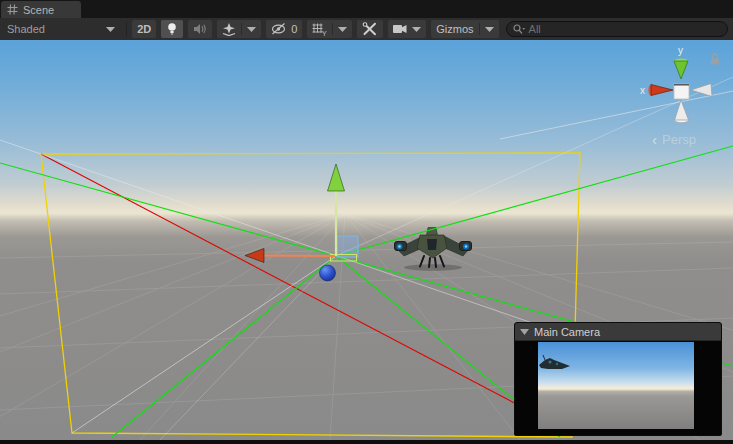  Describe the element at coordinates (642, 90) in the screenshot. I see `x-axis-label: x` at that location.